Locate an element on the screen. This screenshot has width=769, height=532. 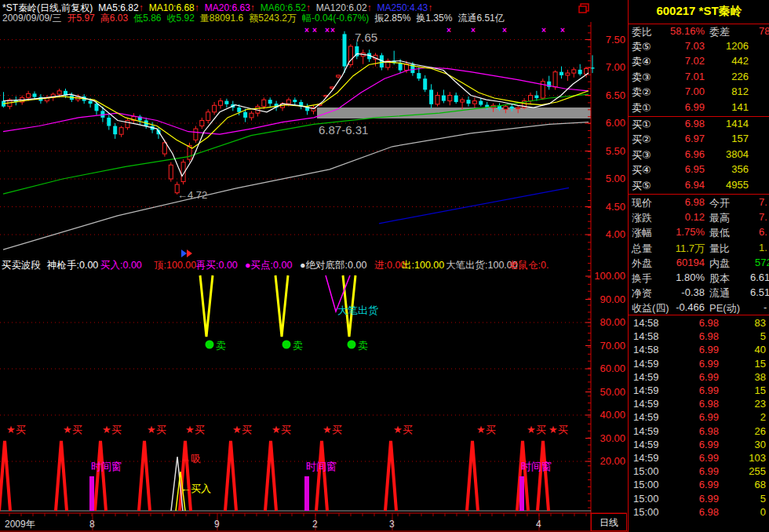
bid-price: 6.97 is located at coordinates (681, 138).